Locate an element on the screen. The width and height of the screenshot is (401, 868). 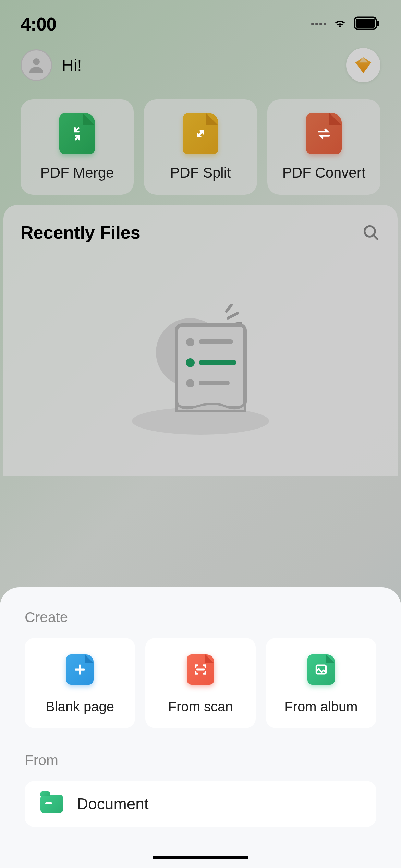
home-indicator is located at coordinates (200, 857).